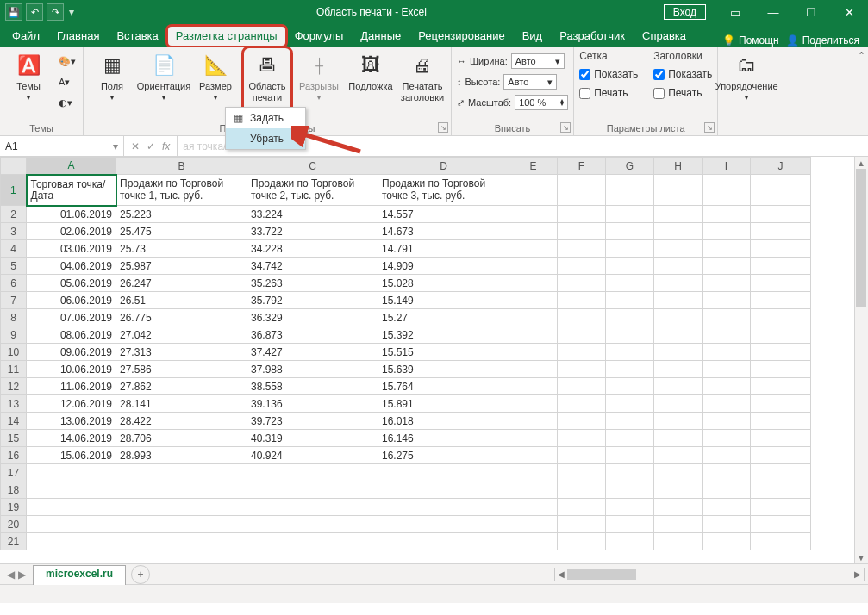 The image size is (868, 615). What do you see at coordinates (313, 456) in the screenshot?
I see `cell: 40.924` at bounding box center [313, 456].